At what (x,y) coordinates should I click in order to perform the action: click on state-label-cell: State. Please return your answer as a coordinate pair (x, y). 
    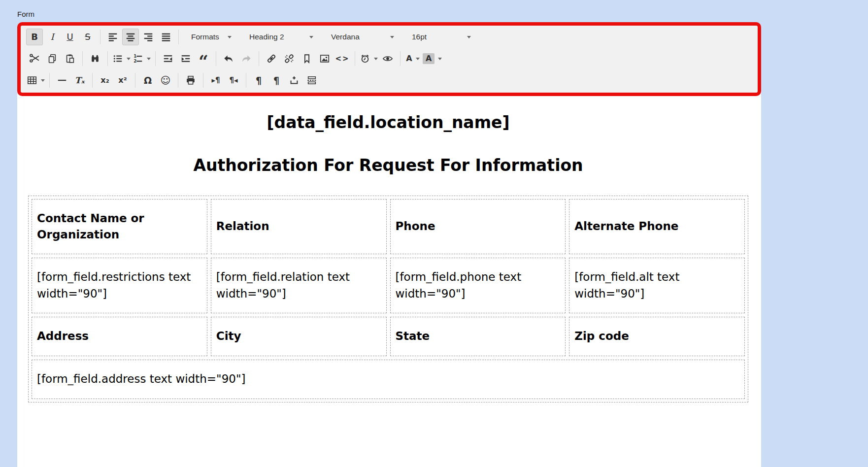
    Looking at the image, I should click on (478, 336).